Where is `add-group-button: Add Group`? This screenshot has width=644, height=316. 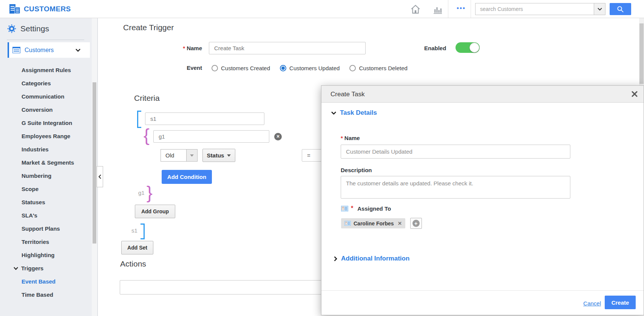
add-group-button: Add Group is located at coordinates (155, 211).